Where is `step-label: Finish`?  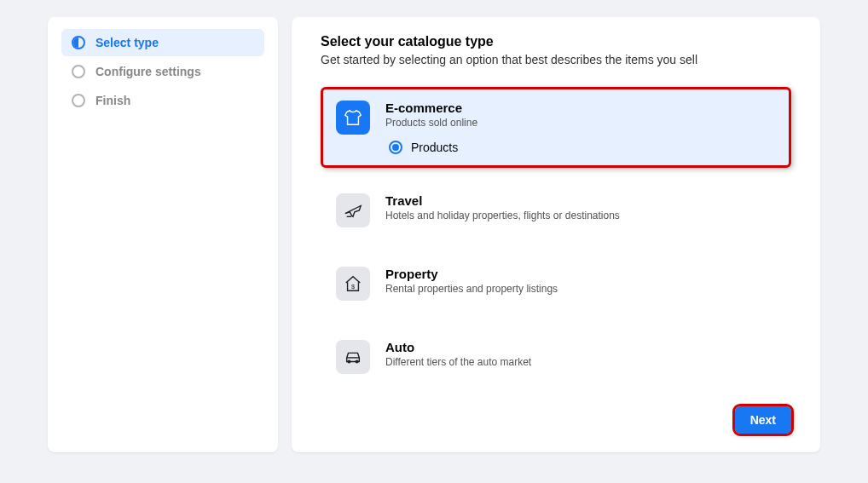 step-label: Finish is located at coordinates (113, 101).